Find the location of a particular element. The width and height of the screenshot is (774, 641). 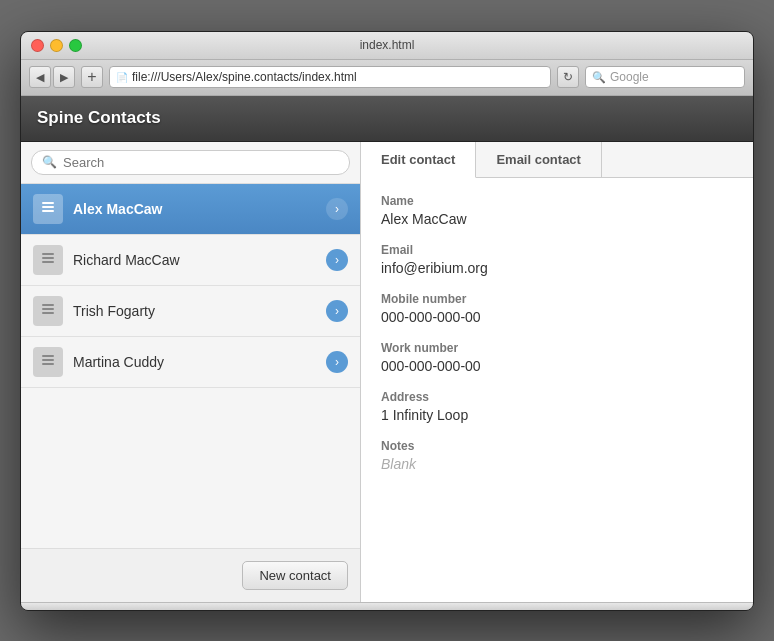

field-label-address: Address is located at coordinates (557, 397).